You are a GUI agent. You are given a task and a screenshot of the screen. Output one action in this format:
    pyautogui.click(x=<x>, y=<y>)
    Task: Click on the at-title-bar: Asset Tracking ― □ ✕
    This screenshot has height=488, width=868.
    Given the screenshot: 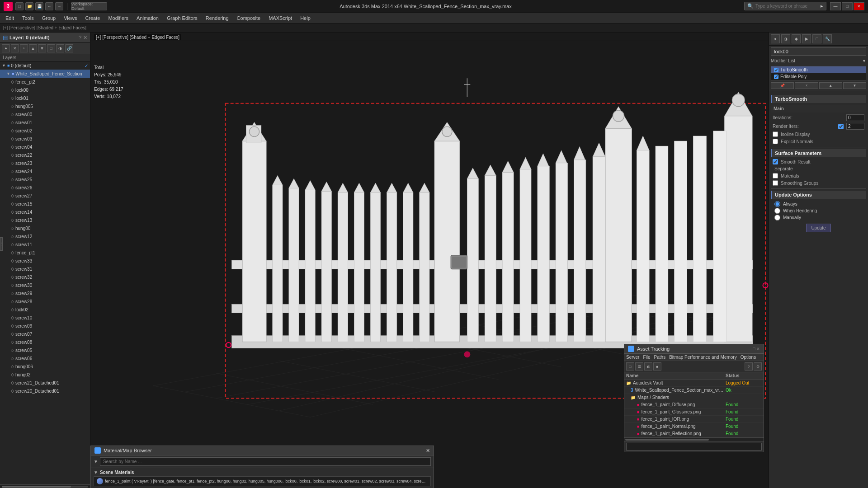 What is the action you would take?
    pyautogui.click(x=694, y=349)
    